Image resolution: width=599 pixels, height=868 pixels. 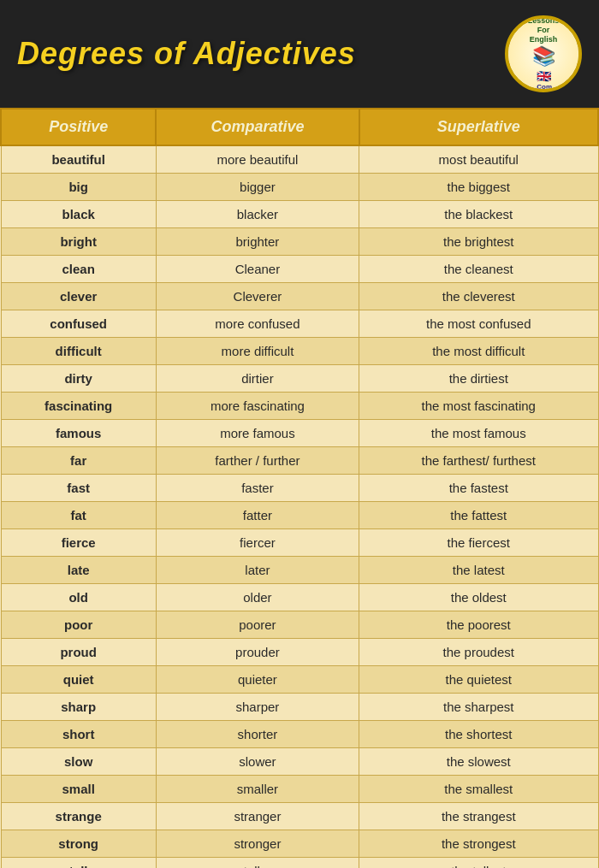 I want to click on positive-cell: late, so click(x=79, y=570).